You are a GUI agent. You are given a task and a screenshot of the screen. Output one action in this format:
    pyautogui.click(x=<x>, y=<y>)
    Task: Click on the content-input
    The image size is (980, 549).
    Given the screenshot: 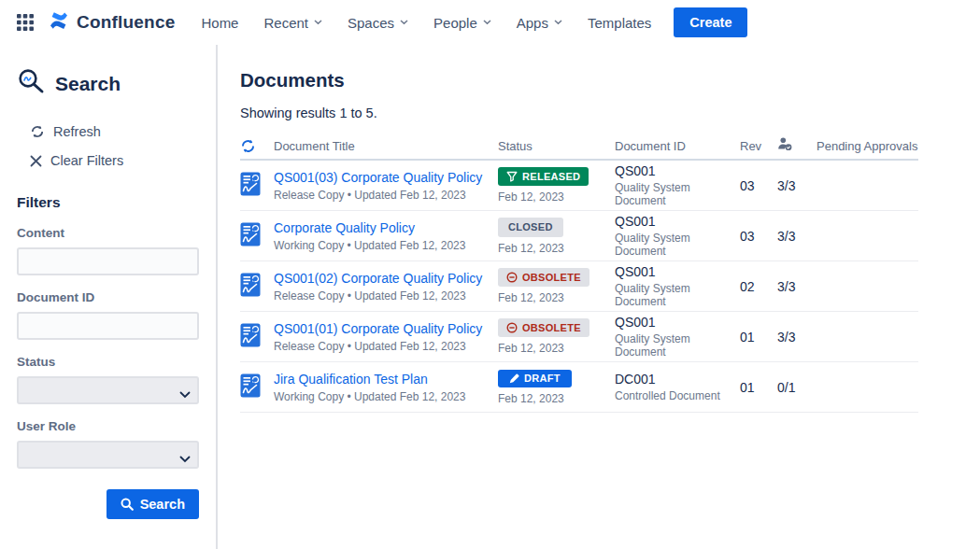 What is the action you would take?
    pyautogui.click(x=108, y=261)
    